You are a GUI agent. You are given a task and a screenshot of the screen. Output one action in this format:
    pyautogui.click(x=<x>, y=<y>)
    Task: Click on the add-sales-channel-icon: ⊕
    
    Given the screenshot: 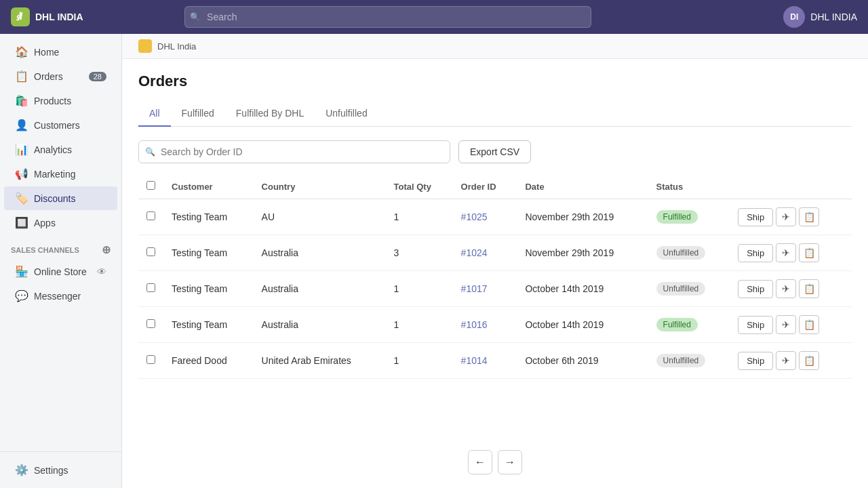 What is the action you would take?
    pyautogui.click(x=106, y=249)
    